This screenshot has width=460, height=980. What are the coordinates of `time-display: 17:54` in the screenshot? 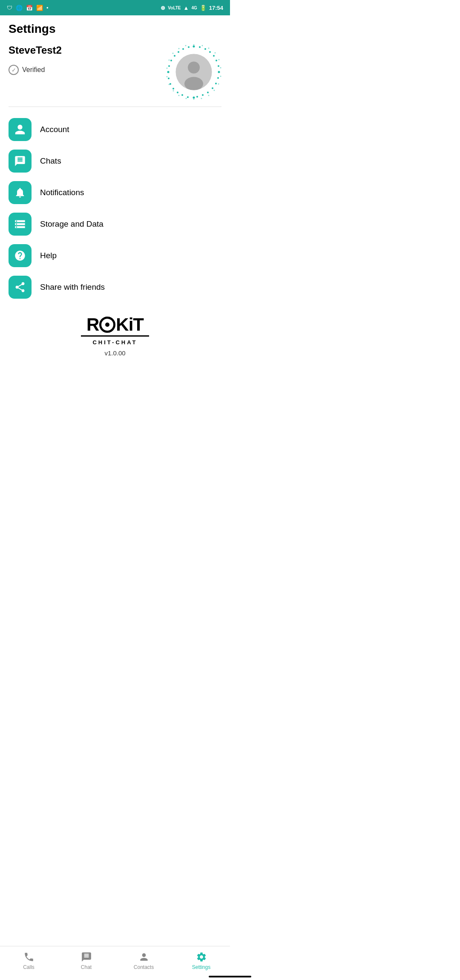 It's located at (216, 8).